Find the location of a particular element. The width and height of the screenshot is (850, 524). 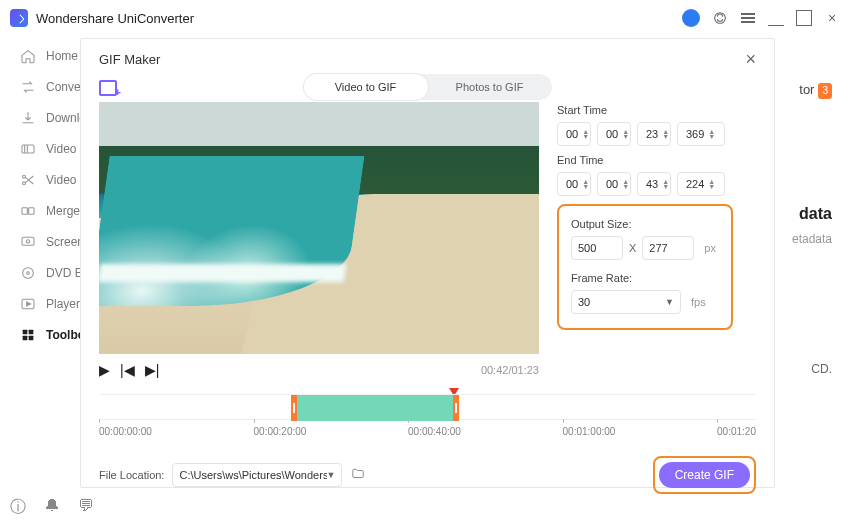

merger-icon is located at coordinates (28, 211).